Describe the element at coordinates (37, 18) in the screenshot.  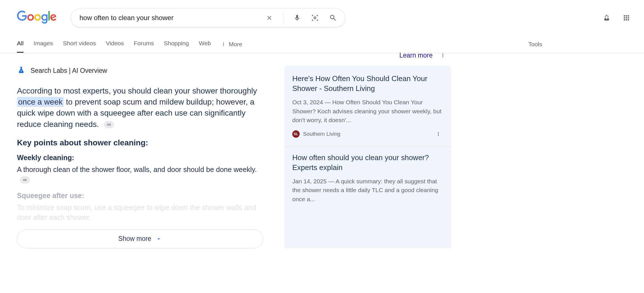
I see `google-logo` at that location.